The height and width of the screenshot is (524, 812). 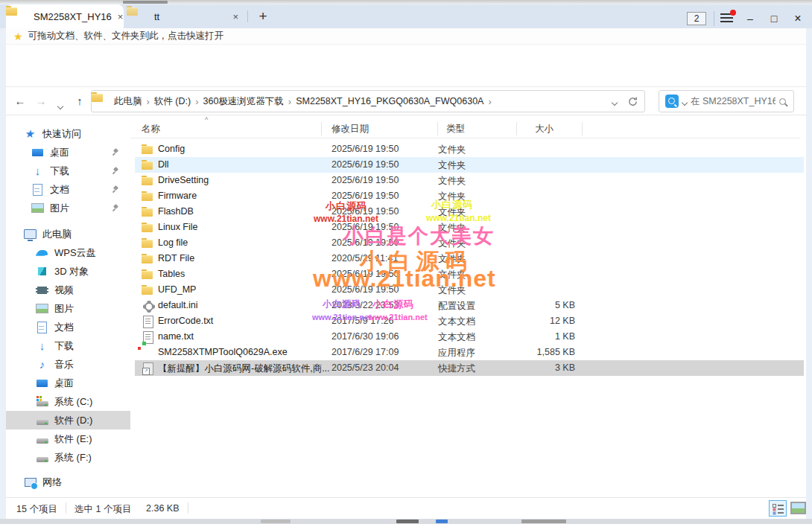 I want to click on maximize-button: □, so click(x=774, y=19).